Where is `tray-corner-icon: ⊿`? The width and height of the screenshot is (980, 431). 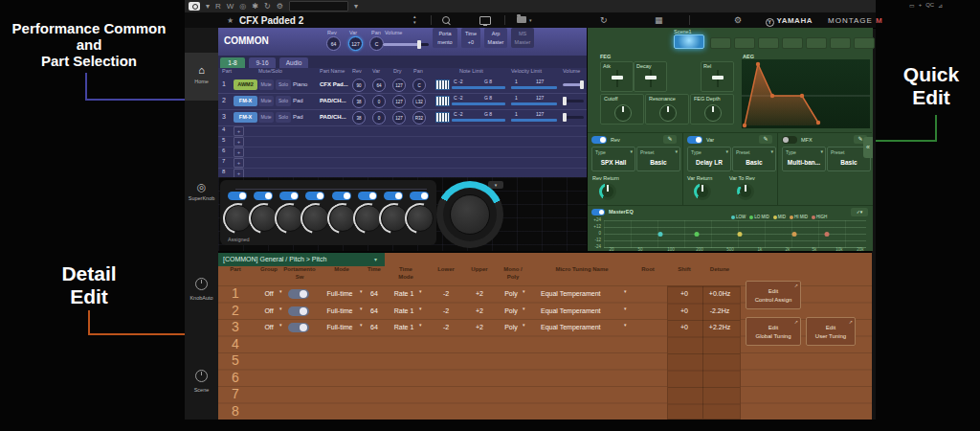 tray-corner-icon: ⊿ is located at coordinates (940, 6).